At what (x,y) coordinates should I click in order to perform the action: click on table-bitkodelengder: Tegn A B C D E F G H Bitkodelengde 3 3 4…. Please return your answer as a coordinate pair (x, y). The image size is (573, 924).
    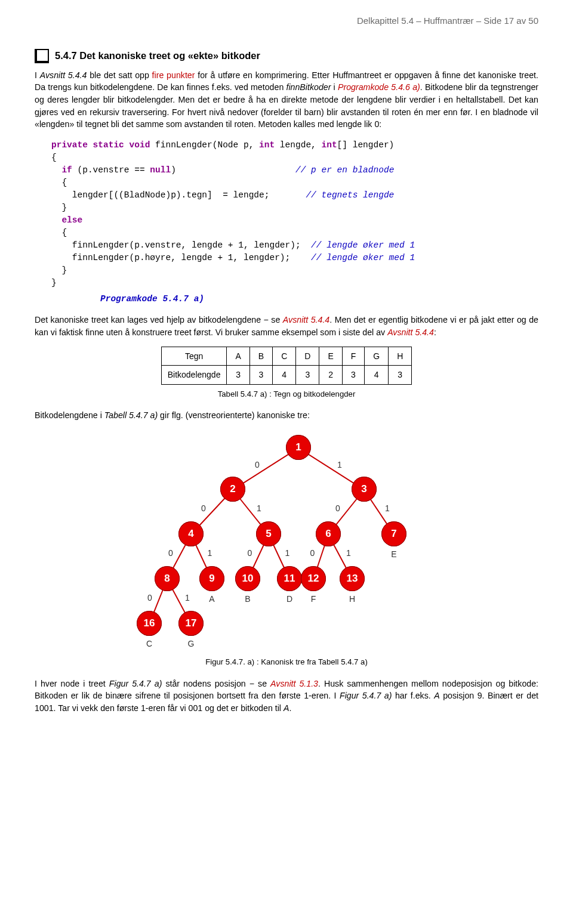
    Looking at the image, I should click on (286, 366).